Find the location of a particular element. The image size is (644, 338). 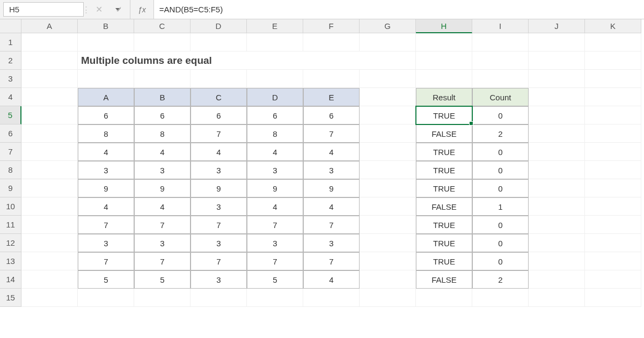

cell-F3 is located at coordinates (332, 79).